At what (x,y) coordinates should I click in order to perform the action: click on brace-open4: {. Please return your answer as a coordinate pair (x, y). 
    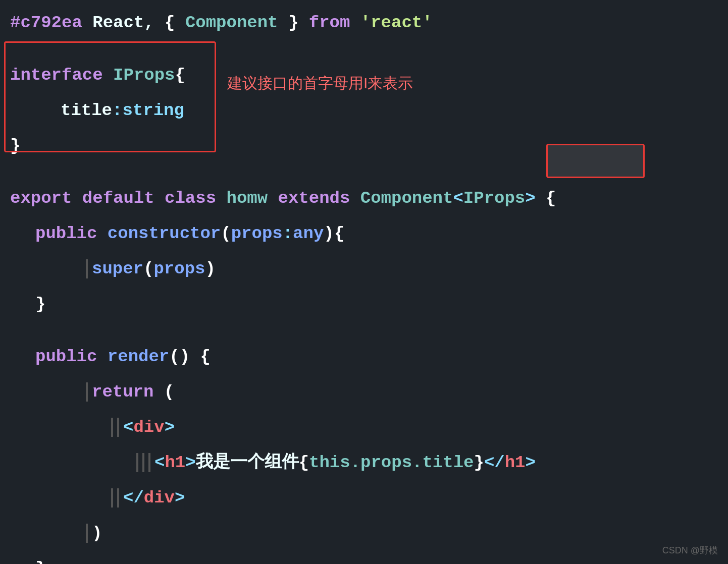
    Looking at the image, I should click on (205, 357).